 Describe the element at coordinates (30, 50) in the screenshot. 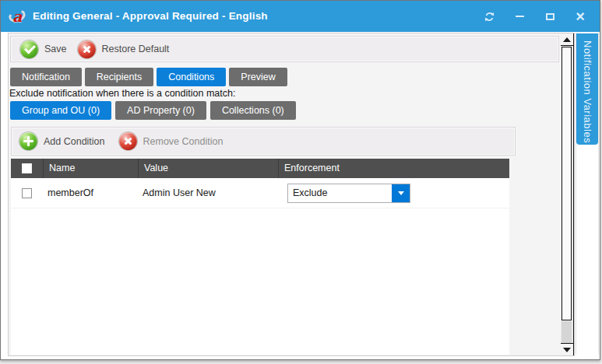

I see `save-icon` at that location.